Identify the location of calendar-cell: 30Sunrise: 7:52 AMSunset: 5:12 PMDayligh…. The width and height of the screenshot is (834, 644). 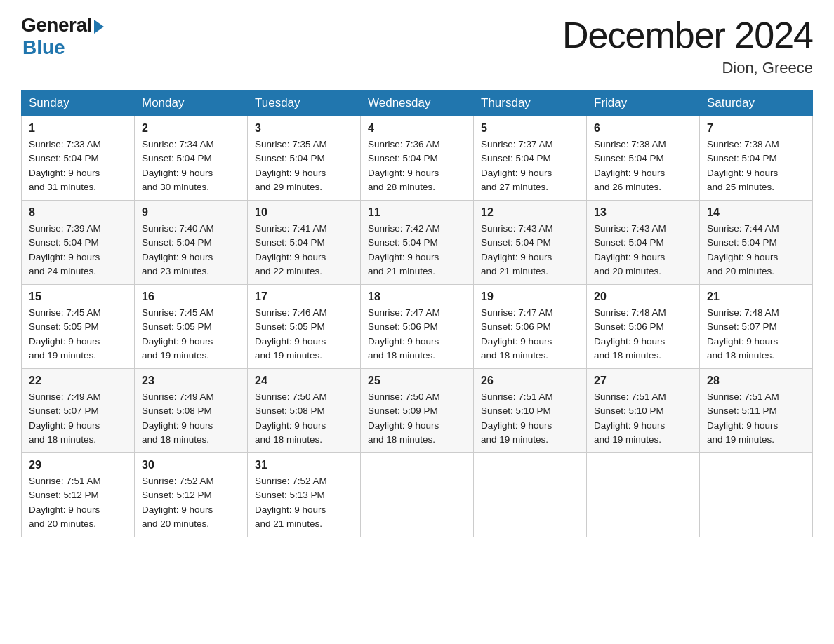
(191, 495).